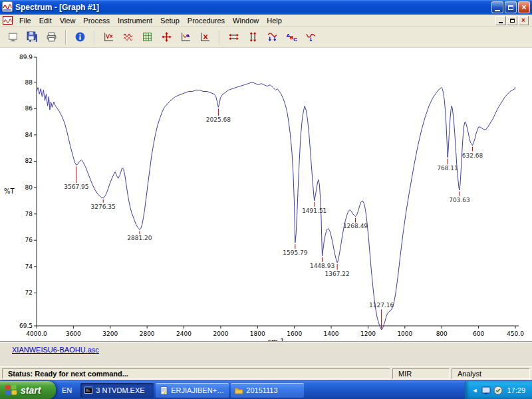  I want to click on print-button, so click(52, 37).